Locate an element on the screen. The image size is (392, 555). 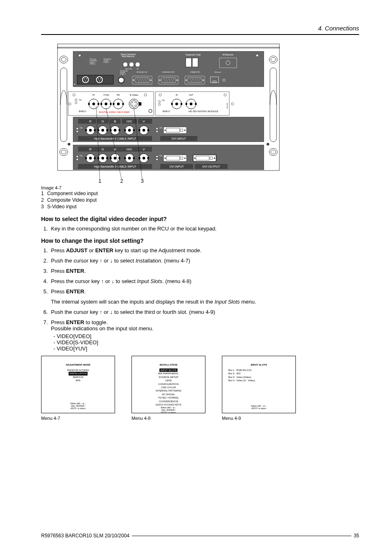
svideo-label: S-Video is located at coordinates (134, 95).